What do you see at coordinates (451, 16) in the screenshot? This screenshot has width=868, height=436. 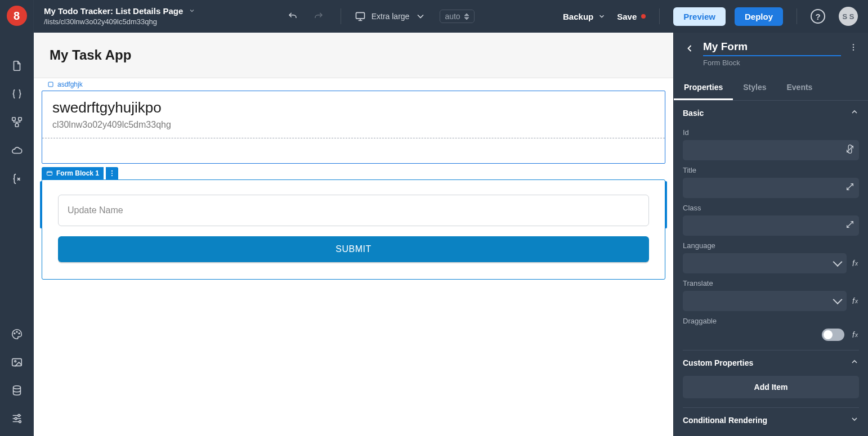 I see `top-bar: My Todo Tracker: List Details Page /list…` at bounding box center [451, 16].